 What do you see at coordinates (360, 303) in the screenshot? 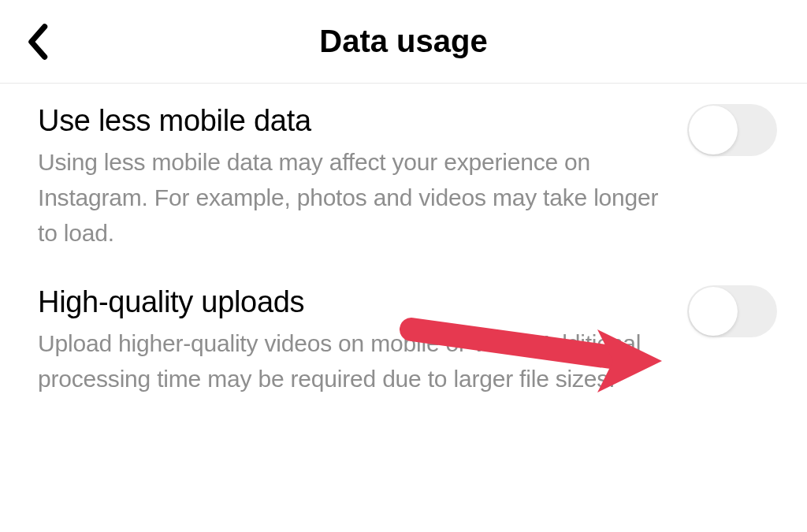
I see `setting-title: High-quality uploads` at bounding box center [360, 303].